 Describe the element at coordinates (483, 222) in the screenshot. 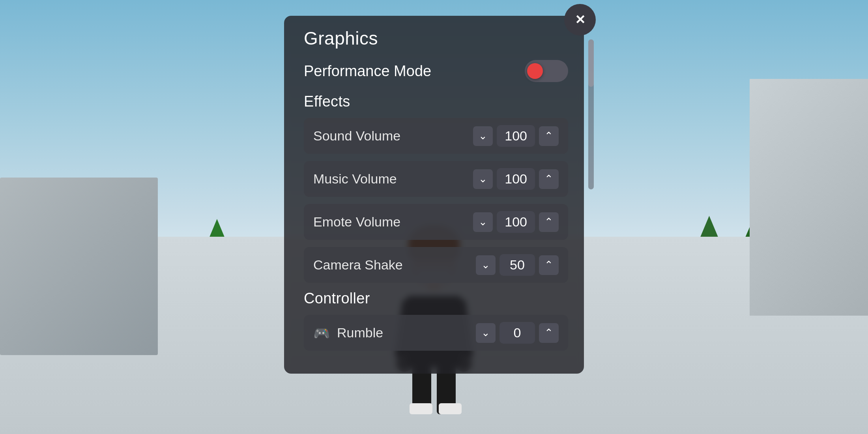

I see `emote-volume-decrease: ⌄` at that location.